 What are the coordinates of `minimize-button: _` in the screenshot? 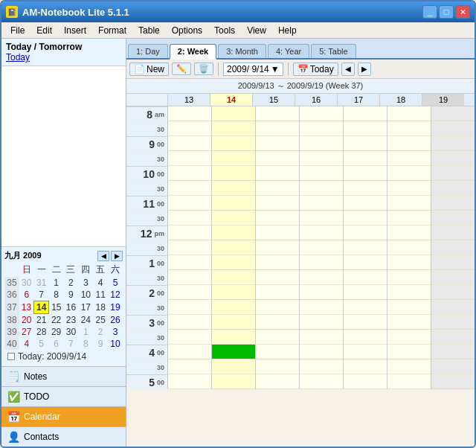 It's located at (430, 12).